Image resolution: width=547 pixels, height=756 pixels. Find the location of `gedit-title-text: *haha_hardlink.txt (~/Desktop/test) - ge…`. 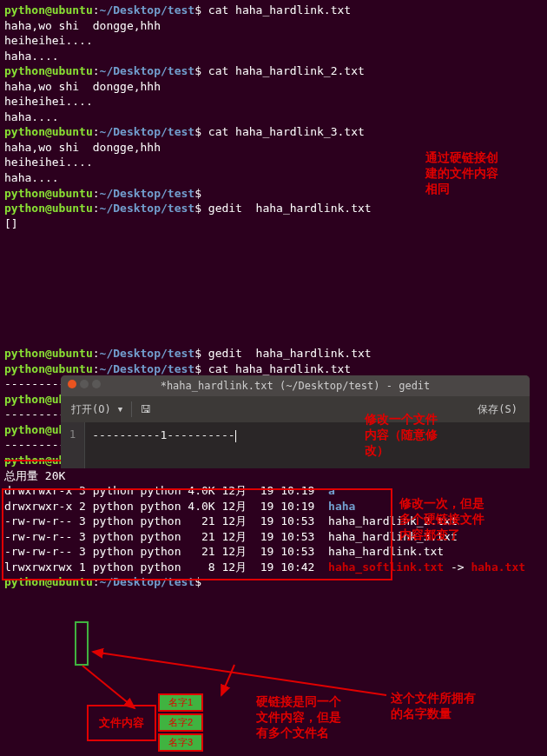

gedit-title-text: *haha_hardlink.txt (~/Desktop/test) - ge… is located at coordinates (295, 386).